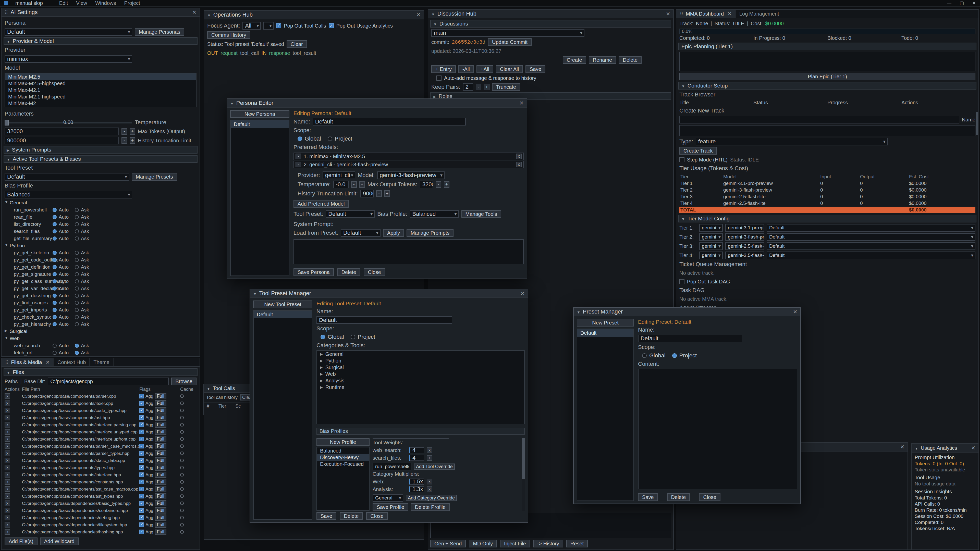 This screenshot has height=551, width=980. I want to click on manage-tools-button: Manage Tools, so click(482, 214).